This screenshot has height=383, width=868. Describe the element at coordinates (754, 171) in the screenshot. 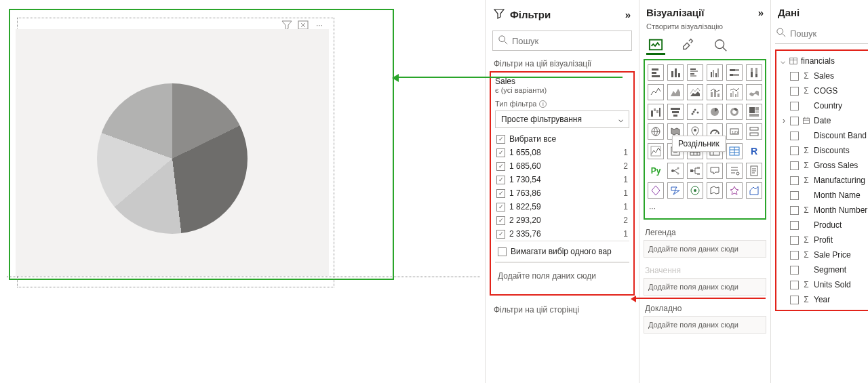

I see `viz-paginated-report` at that location.